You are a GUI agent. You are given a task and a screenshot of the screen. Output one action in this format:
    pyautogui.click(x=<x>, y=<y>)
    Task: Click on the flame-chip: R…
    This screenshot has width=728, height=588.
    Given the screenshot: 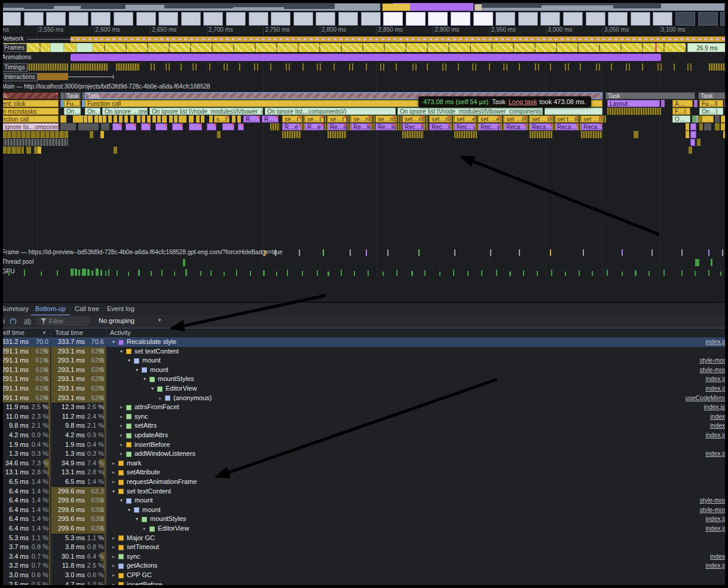 What is the action you would take?
    pyautogui.click(x=270, y=119)
    